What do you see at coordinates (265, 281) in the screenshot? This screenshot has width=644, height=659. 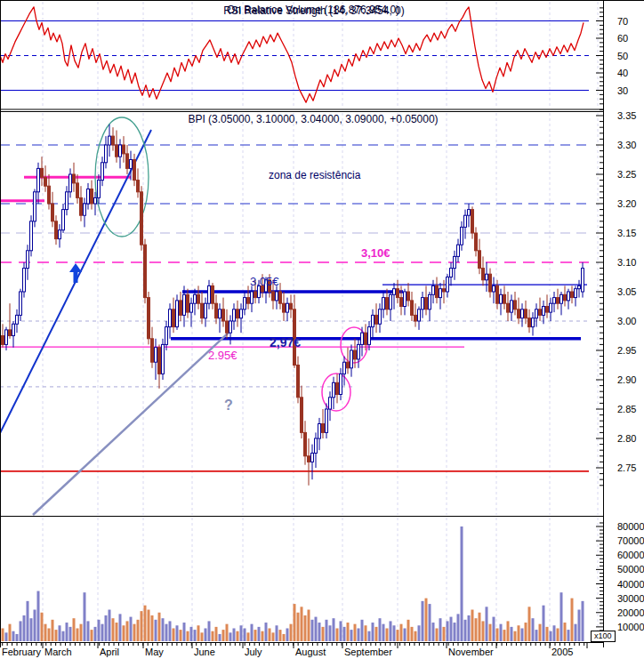 I see `price-level-label-305: 3,05€` at bounding box center [265, 281].